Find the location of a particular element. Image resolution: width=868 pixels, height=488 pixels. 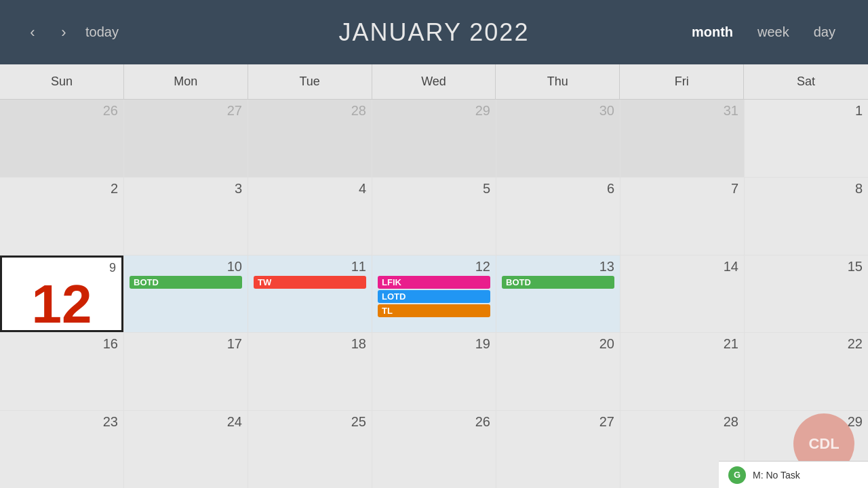

notification-icon: G is located at coordinates (737, 475).